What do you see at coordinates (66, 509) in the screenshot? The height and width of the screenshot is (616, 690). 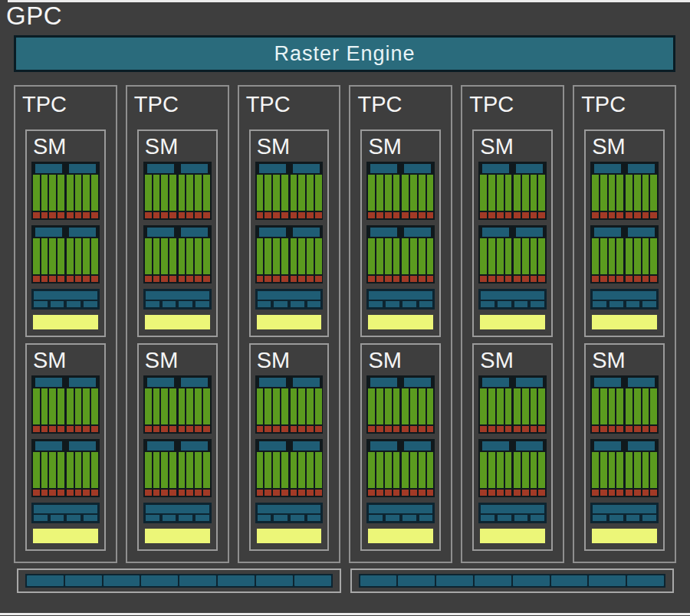 I see `ldst-wide-bar` at bounding box center [66, 509].